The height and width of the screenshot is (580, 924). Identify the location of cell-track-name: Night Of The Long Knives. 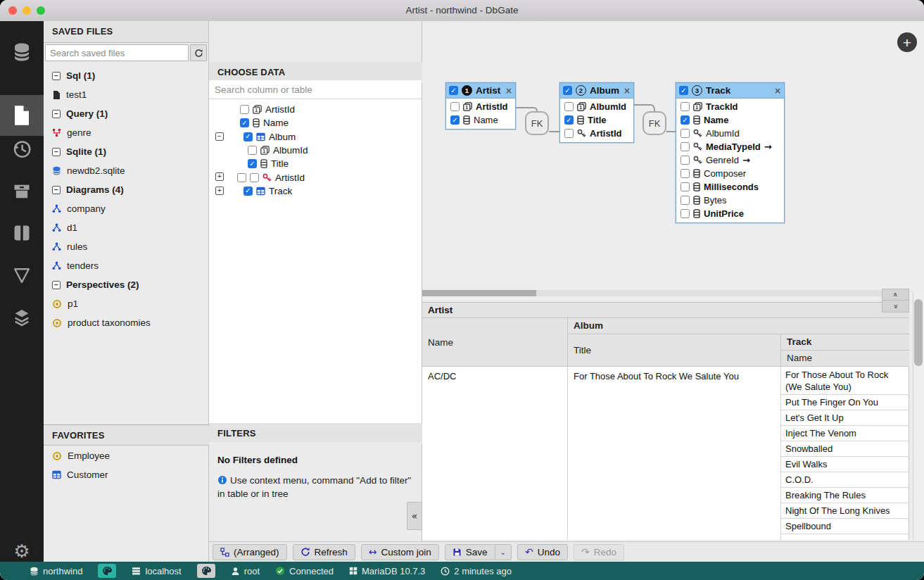
(845, 511).